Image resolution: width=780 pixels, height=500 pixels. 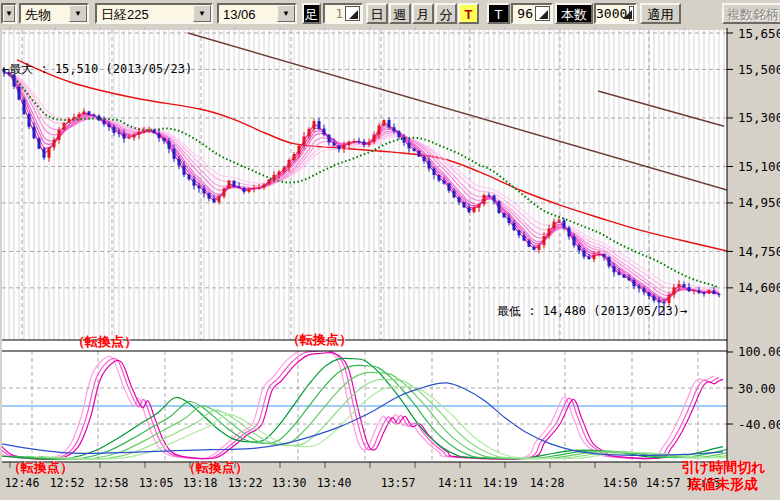 What do you see at coordinates (759, 252) in the screenshot?
I see `price-axis-label: 14,750` at bounding box center [759, 252].